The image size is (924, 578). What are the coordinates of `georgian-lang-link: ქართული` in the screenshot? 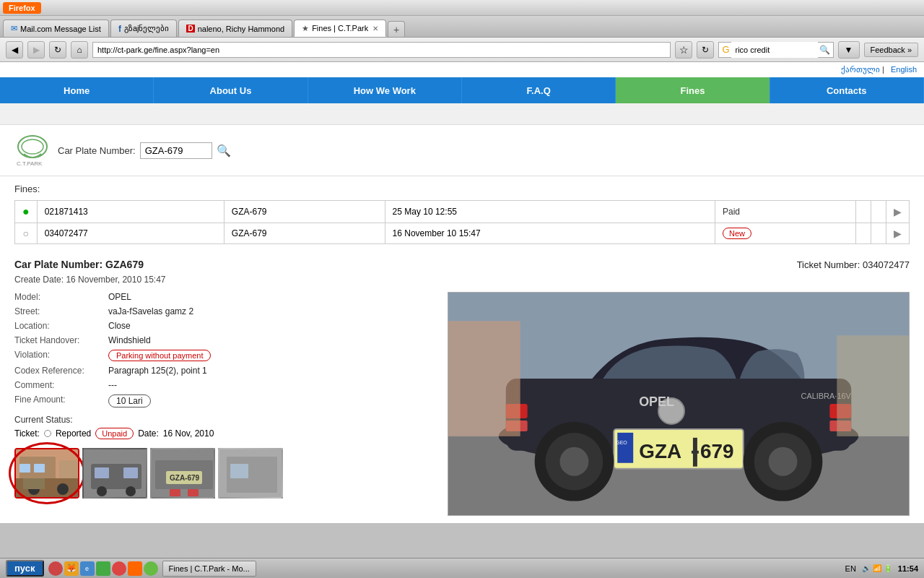 It's located at (860, 69).